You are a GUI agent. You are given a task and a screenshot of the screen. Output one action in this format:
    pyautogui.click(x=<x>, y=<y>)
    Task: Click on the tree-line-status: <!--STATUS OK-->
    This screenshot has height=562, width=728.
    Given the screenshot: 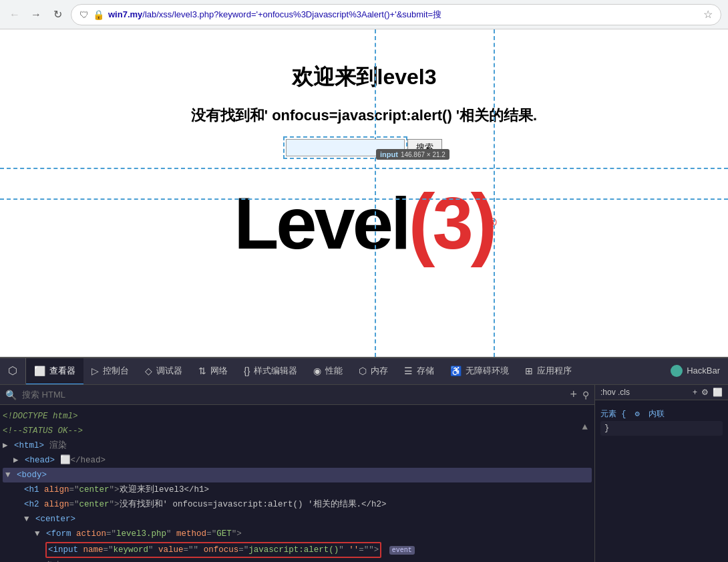 What is the action you would take?
    pyautogui.click(x=297, y=431)
    